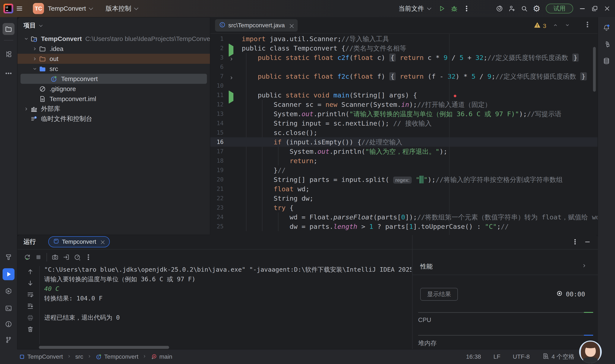 The image size is (615, 364). Describe the element at coordinates (404, 67) in the screenshot. I see `code-line-6: 6` at that location.